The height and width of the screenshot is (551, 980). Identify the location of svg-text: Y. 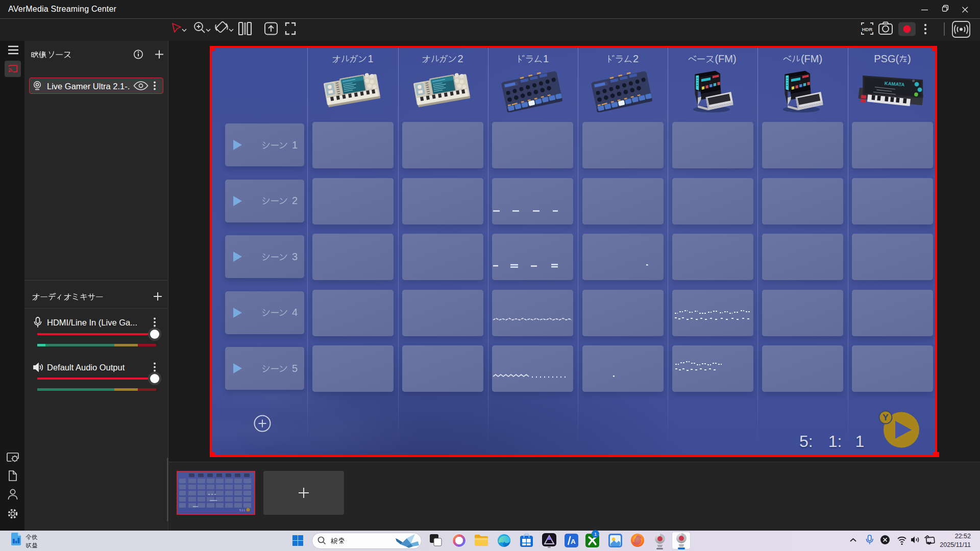
(886, 417).